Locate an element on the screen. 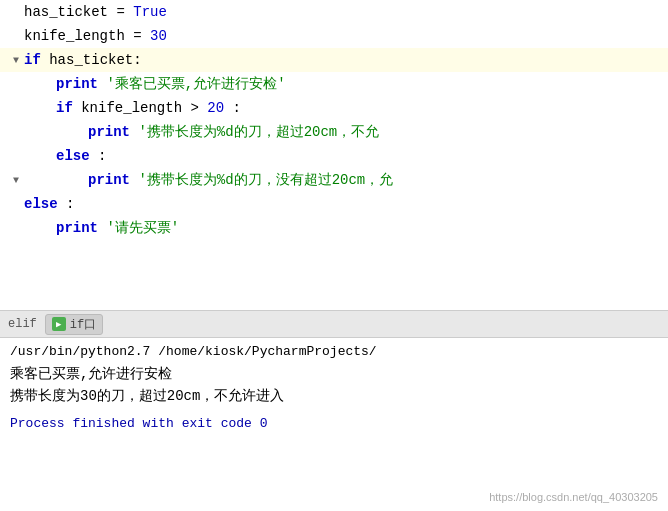 The image size is (668, 511). line-marker-3: ▼ is located at coordinates (16, 60).